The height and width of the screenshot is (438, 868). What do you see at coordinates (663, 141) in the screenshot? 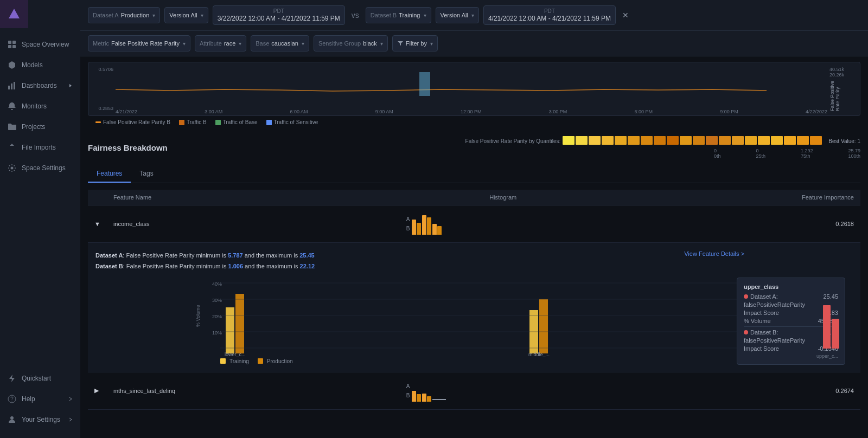
I see `quantile-label-row: False Positive Rate Parity by Quantiles:…` at bounding box center [663, 141].